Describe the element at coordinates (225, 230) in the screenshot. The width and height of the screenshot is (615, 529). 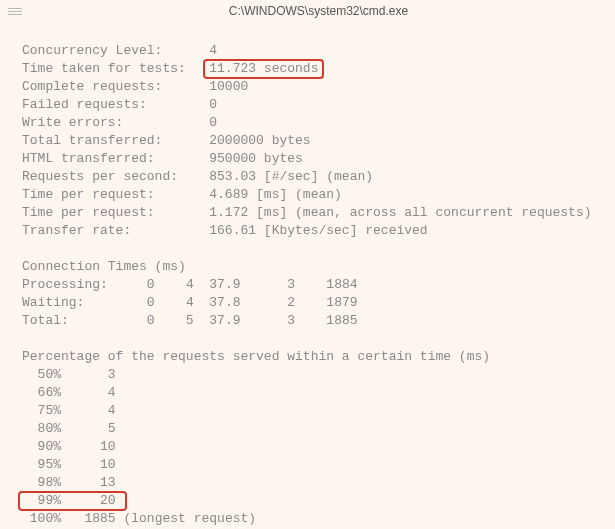
I see `row-transfer: Transfer rate: 166.61 [Kbytes/sec] recei…` at that location.